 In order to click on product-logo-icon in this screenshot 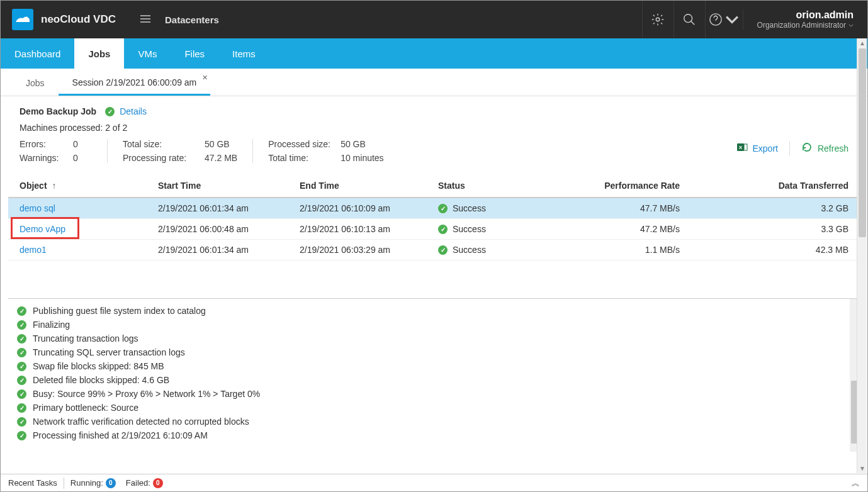, I will do `click(23, 20)`.